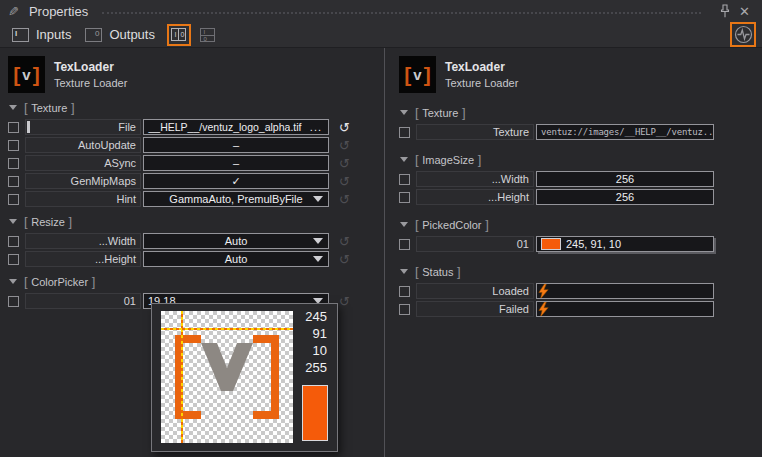 The image size is (762, 457). Describe the element at coordinates (14, 164) in the screenshot. I see `async-expose-checkbox` at that location.